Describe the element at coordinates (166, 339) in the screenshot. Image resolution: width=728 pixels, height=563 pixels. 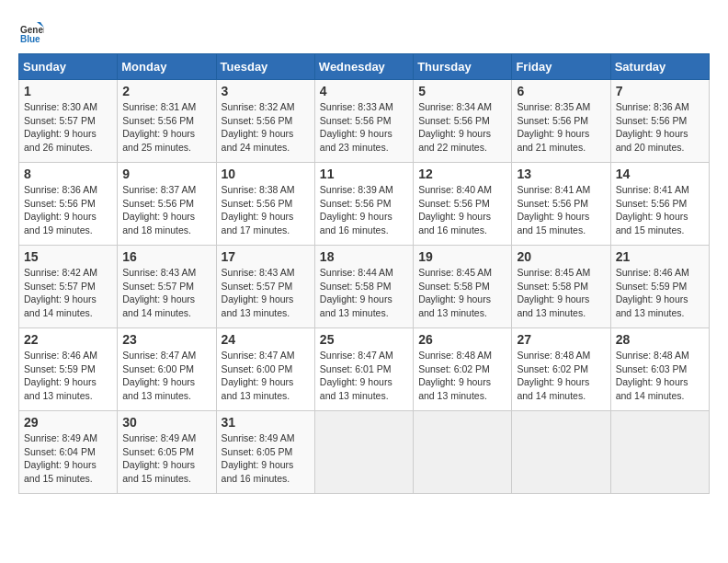
I see `day-number: 23` at that location.